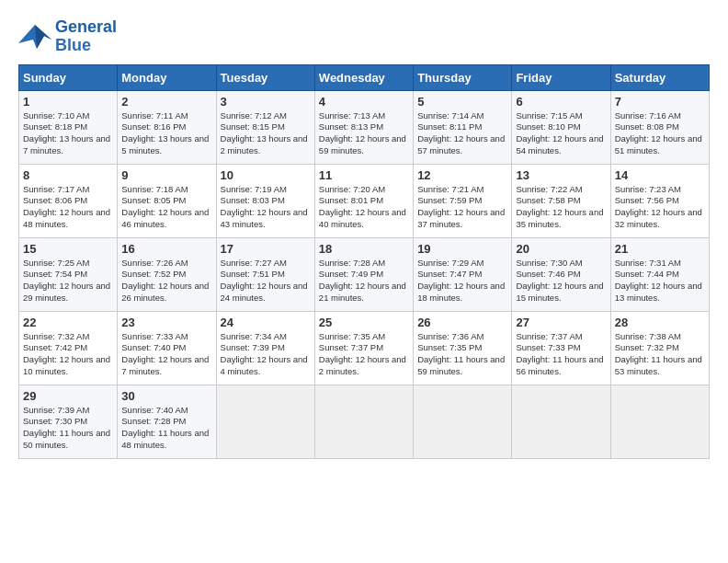 The height and width of the screenshot is (563, 728). I want to click on header-tuesday: Tuesday, so click(265, 77).